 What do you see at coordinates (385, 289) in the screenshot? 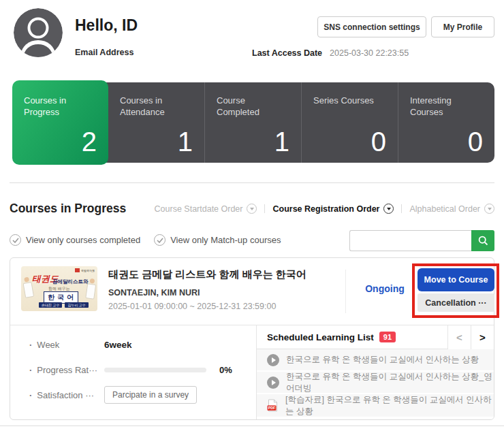
I see `course-status-badge: Ongoing` at bounding box center [385, 289].